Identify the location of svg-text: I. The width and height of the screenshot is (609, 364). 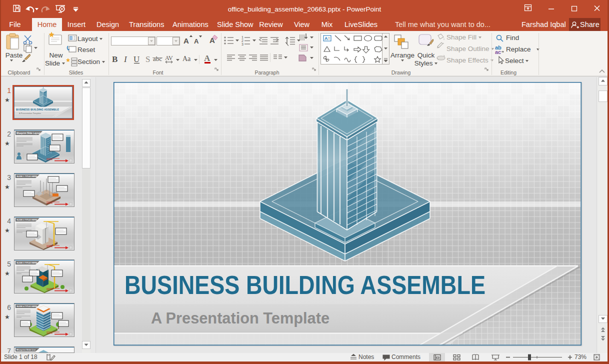
(126, 59).